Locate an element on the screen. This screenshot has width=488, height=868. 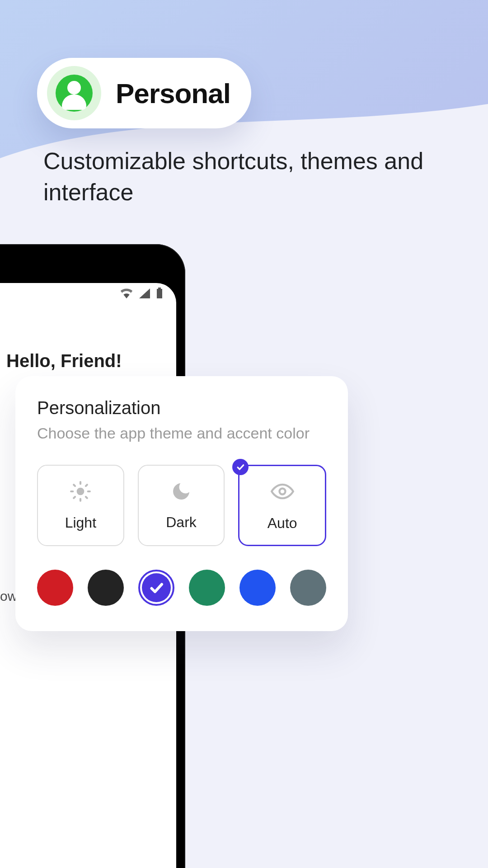
card-title: Personalization is located at coordinates (182, 408).